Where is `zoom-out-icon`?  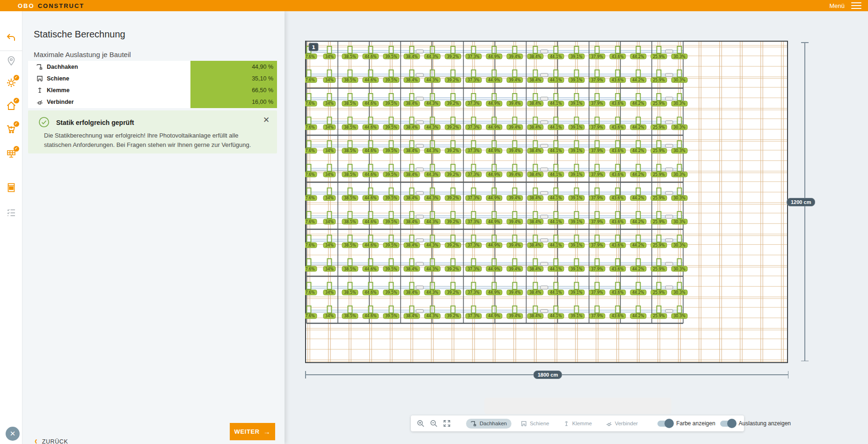
zoom-out-icon is located at coordinates (434, 423).